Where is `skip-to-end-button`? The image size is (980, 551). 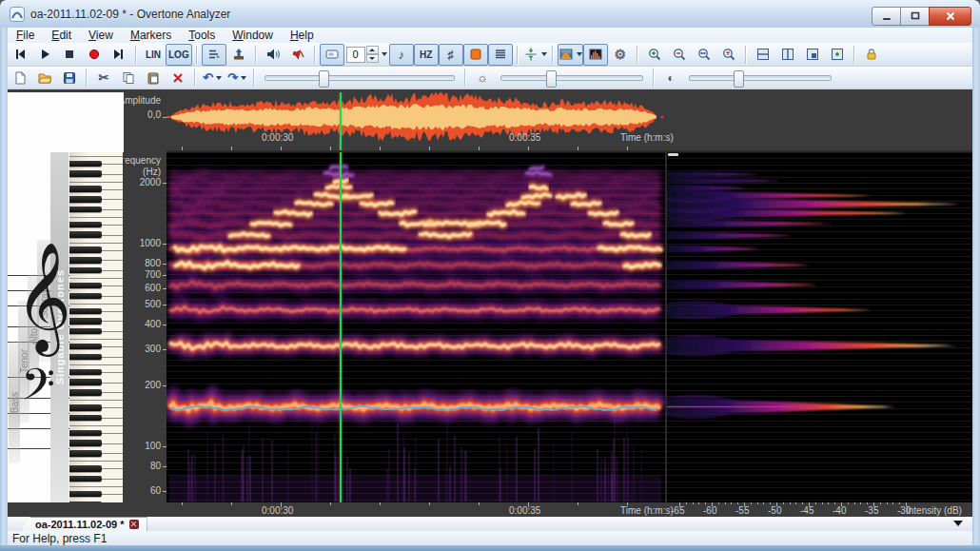
skip-to-end-button is located at coordinates (119, 55).